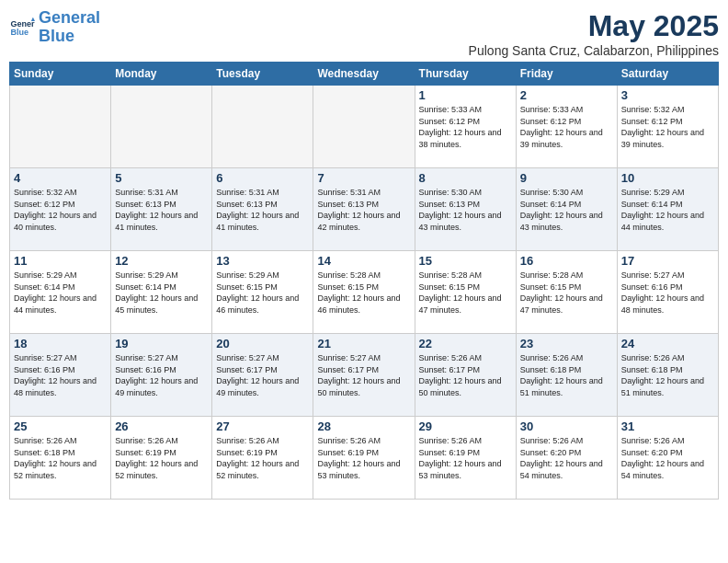 This screenshot has width=728, height=563. I want to click on svg-text: Blue, so click(19, 32).